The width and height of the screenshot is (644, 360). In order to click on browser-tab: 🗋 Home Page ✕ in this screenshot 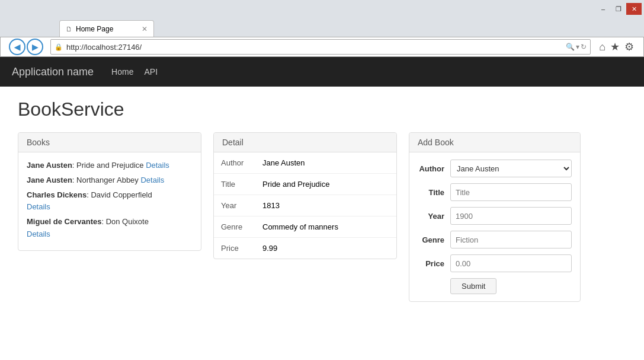, I will do `click(107, 28)`.